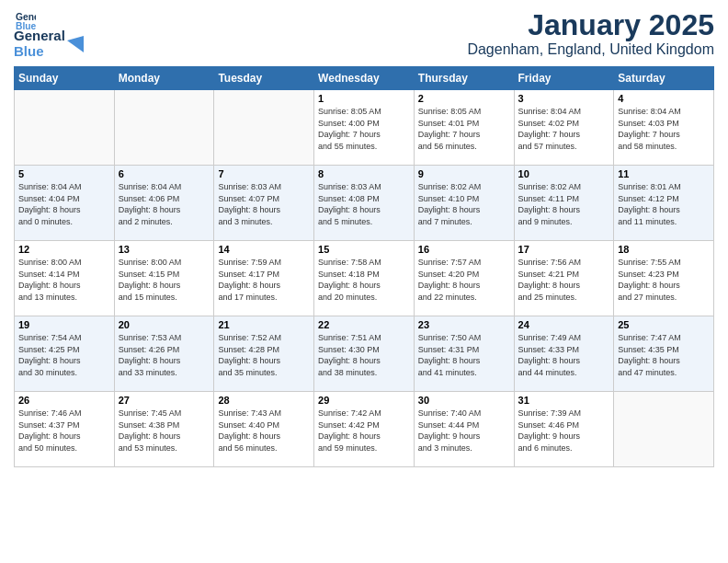 This screenshot has width=728, height=563. I want to click on day-info: Sunrise: 7:45 AMSunset: 4:38 PMDaylight:…, so click(165, 431).